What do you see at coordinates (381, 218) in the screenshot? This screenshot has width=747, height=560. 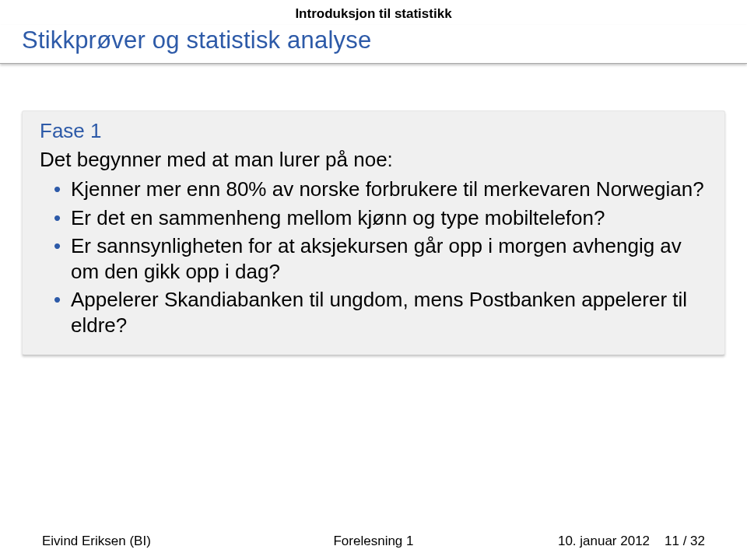 I see `list-item: Er det en sammenheng mellom kjønn og typ…` at bounding box center [381, 218].